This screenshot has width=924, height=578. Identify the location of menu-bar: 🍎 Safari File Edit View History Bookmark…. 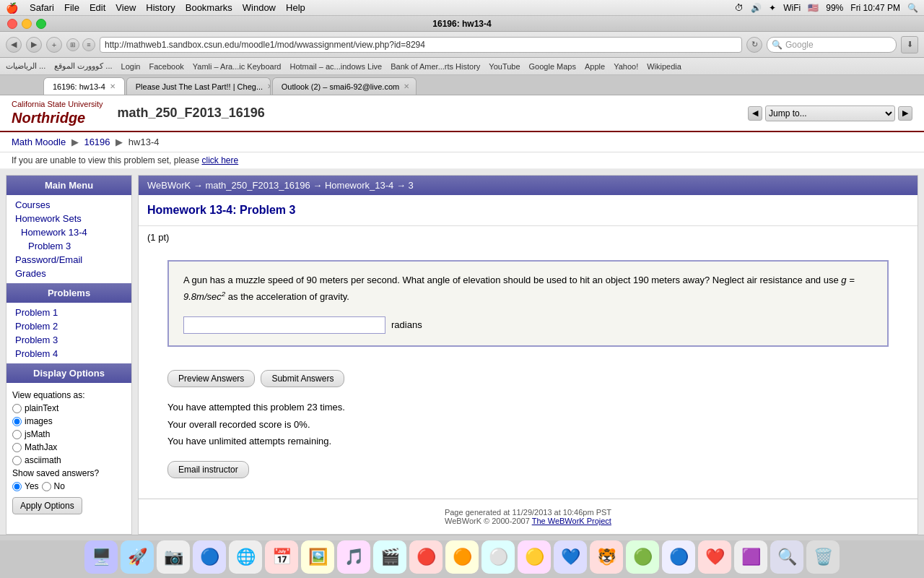
(462, 8).